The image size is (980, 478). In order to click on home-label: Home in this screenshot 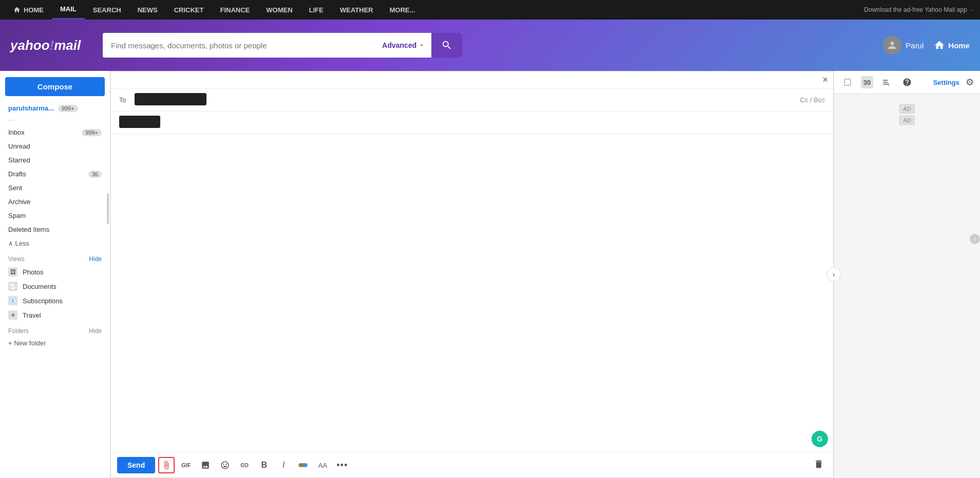, I will do `click(959, 45)`.